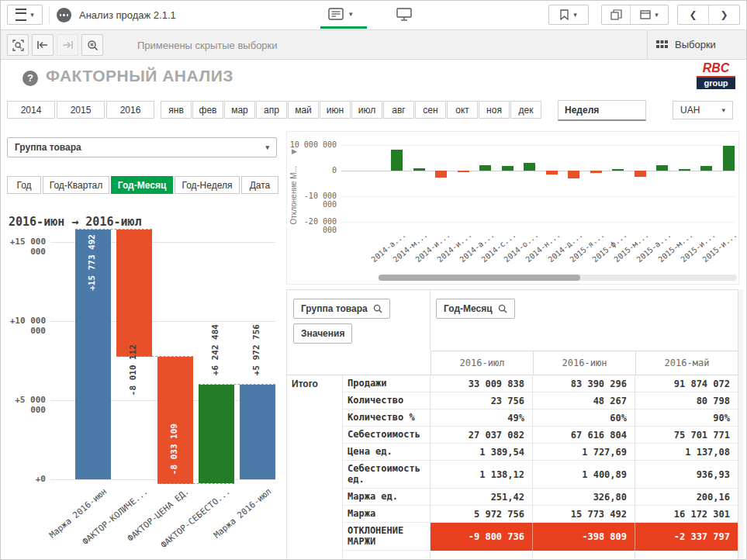 This screenshot has width=747, height=560. Describe the element at coordinates (30, 78) in the screenshot. I see `help-icon: ?` at that location.